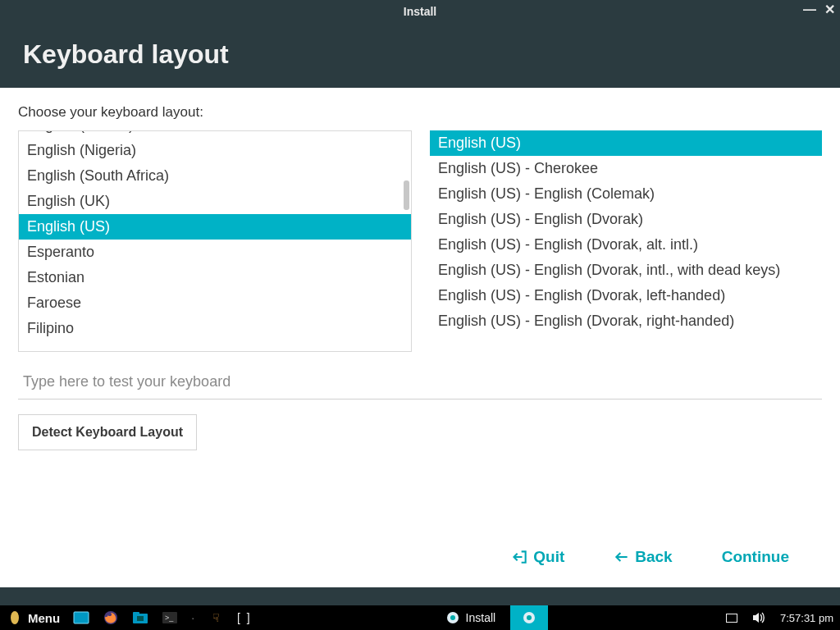 The height and width of the screenshot is (630, 840). I want to click on terminal-icon: >_, so click(170, 618).